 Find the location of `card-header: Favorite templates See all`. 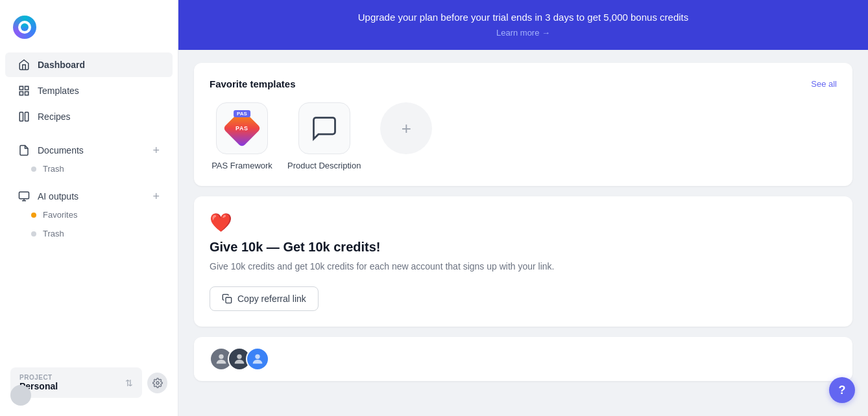

card-header: Favorite templates See all is located at coordinates (523, 84).